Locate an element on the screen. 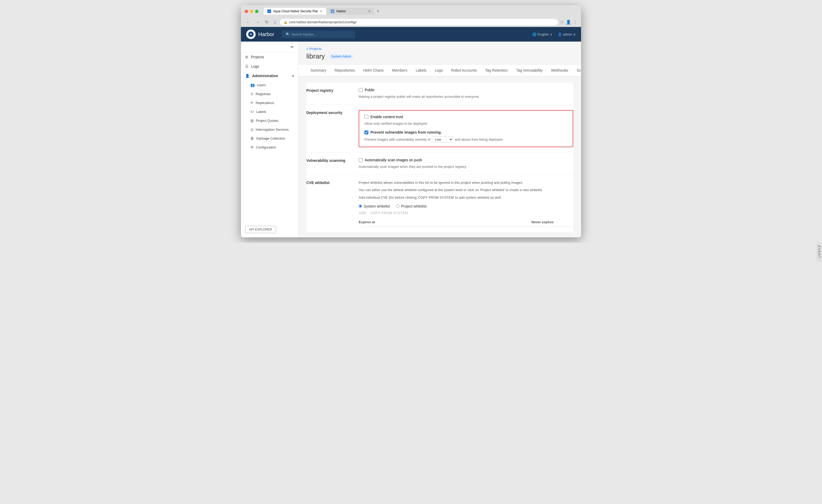  tab-repositories: Repositories is located at coordinates (345, 71).